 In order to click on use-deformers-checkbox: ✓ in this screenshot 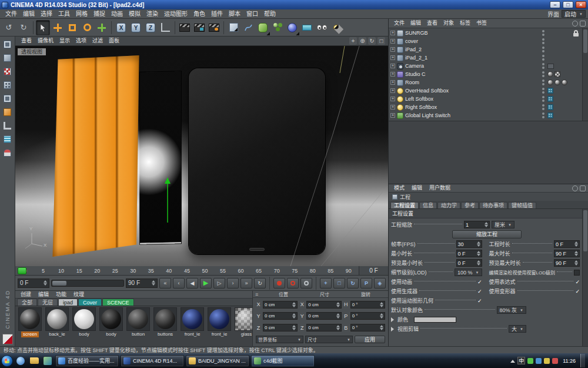, I will do `click(577, 291)`.